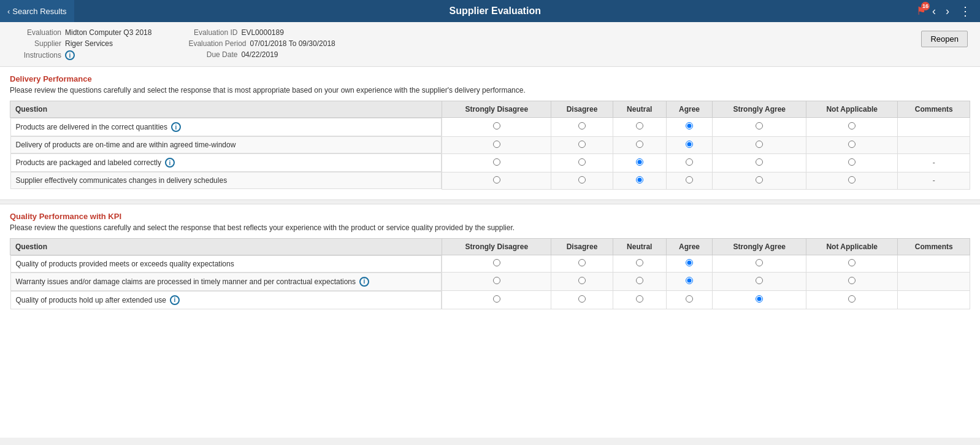  What do you see at coordinates (226, 180) in the screenshot?
I see `question-cell-3: Supplier effectively communicates change…` at bounding box center [226, 180].